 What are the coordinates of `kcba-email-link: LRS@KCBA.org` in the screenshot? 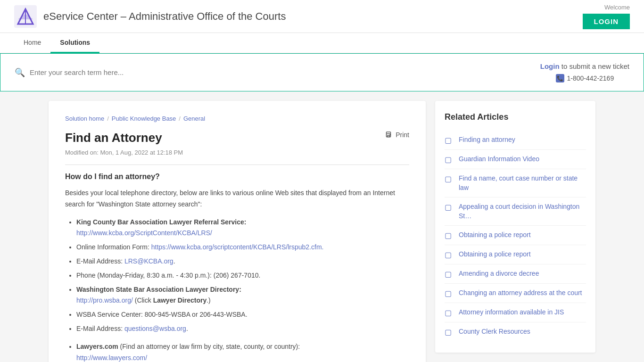 It's located at (149, 261).